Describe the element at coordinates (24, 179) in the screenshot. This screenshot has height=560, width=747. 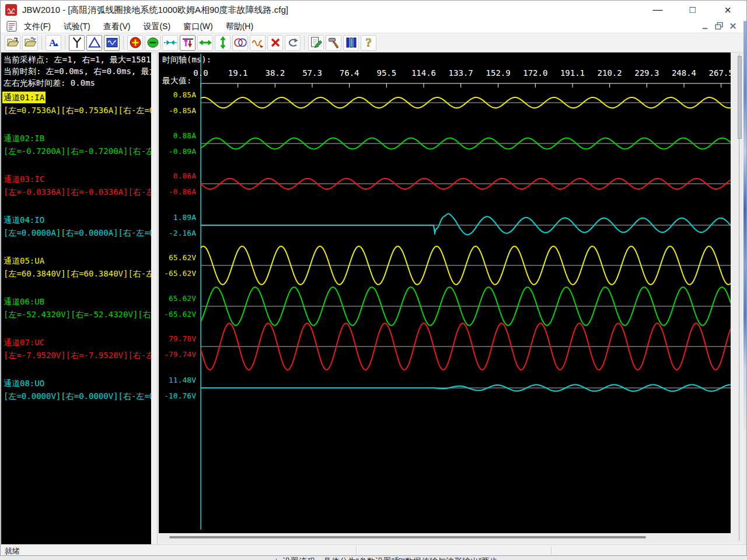
I see `channel-label-IC: 通道03:IC` at that location.